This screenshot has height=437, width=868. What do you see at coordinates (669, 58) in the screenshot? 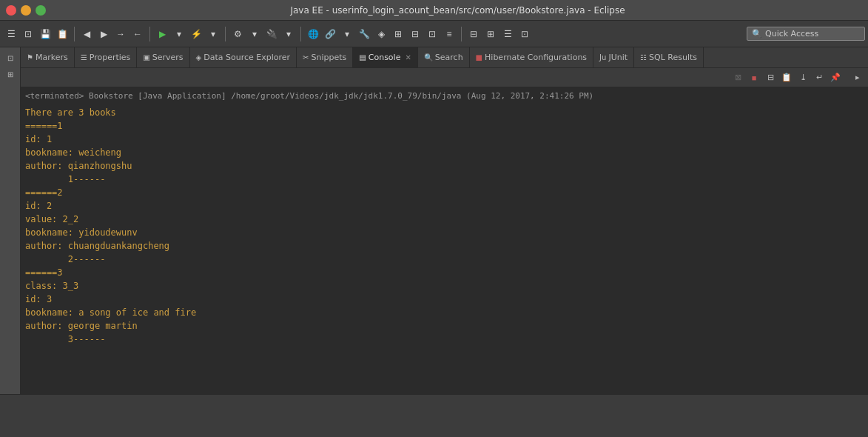
I see `tab-sqlresults: ☷ SQL Results` at bounding box center [669, 58].